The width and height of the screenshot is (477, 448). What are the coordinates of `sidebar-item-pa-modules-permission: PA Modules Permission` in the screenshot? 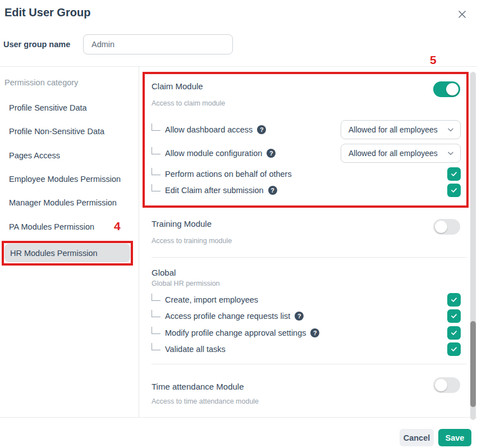 It's located at (52, 227).